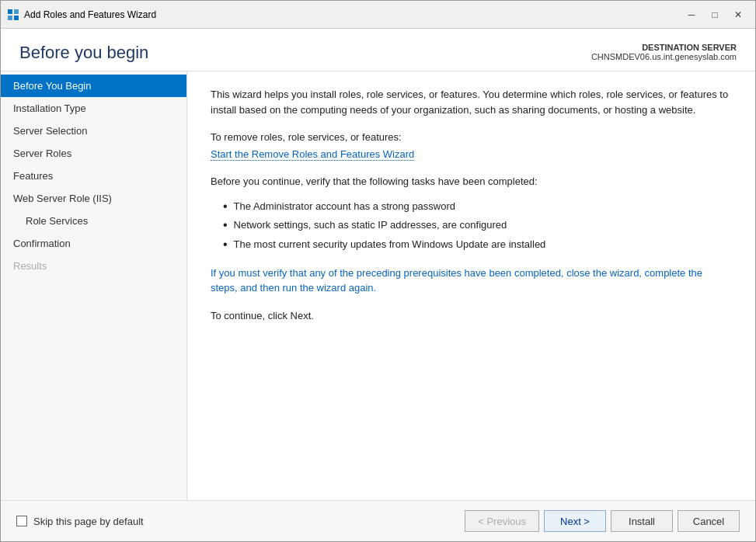  Describe the element at coordinates (93, 266) in the screenshot. I see `sidebar-item-results: Results` at that location.